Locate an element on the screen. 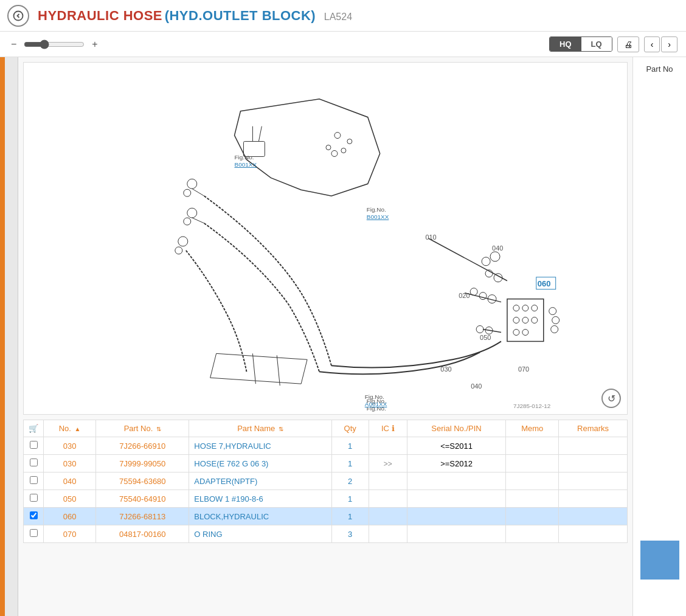  row-qty: 3 is located at coordinates (350, 534).